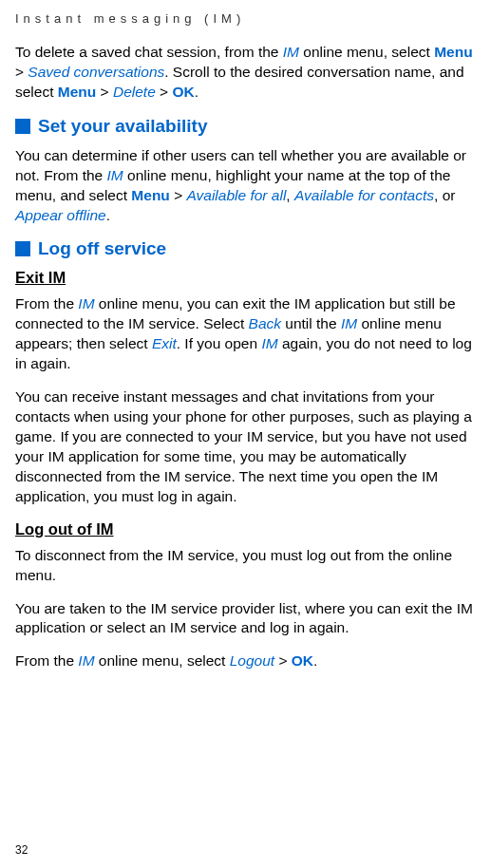 The width and height of the screenshot is (491, 868). I want to click on delete-link: Delete, so click(135, 91).